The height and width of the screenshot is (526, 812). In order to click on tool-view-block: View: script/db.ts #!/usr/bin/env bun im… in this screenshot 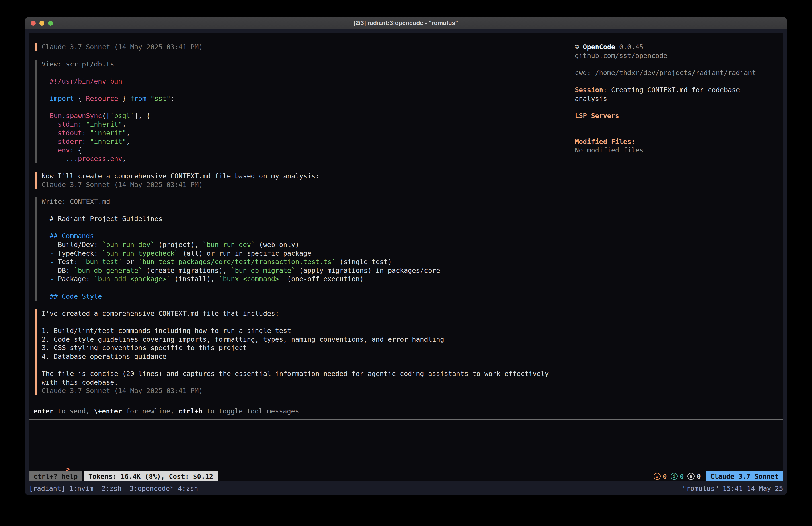, I will do `click(104, 112)`.